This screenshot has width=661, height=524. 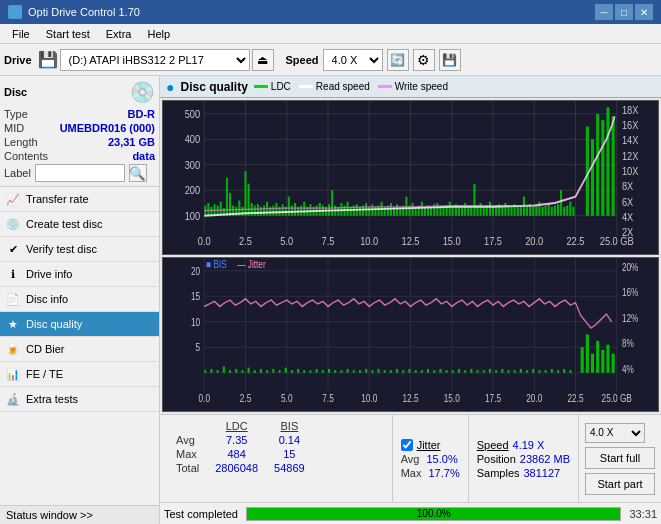 I want to click on nav-transfer-rate: 📈 Transfer rate, so click(x=80, y=200).